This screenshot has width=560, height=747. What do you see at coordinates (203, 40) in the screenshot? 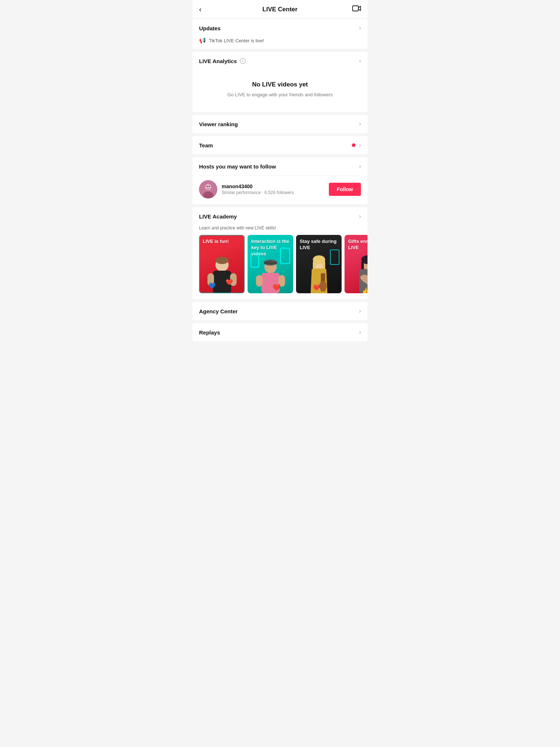
I see `megaphone-icon: 📢` at bounding box center [203, 40].